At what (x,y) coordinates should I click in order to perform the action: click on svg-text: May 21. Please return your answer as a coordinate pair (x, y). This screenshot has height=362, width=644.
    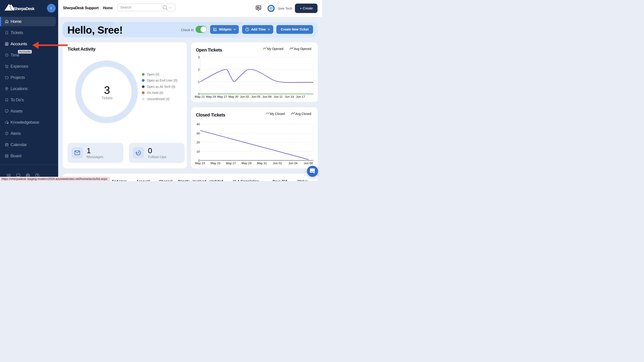
    Looking at the image, I should click on (200, 97).